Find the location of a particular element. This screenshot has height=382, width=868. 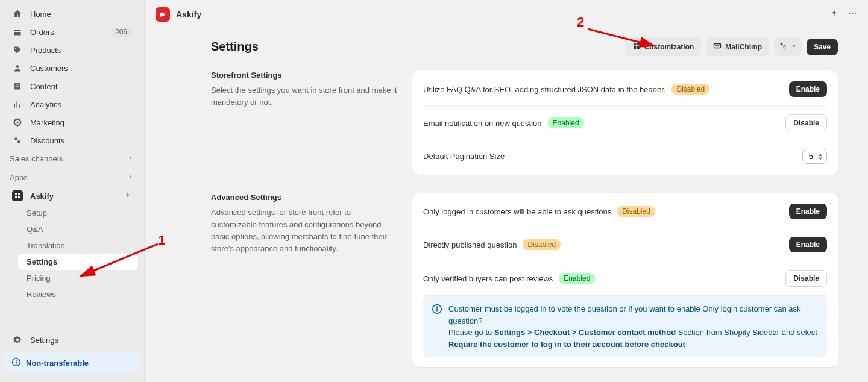

products-icon is located at coordinates (17, 50).